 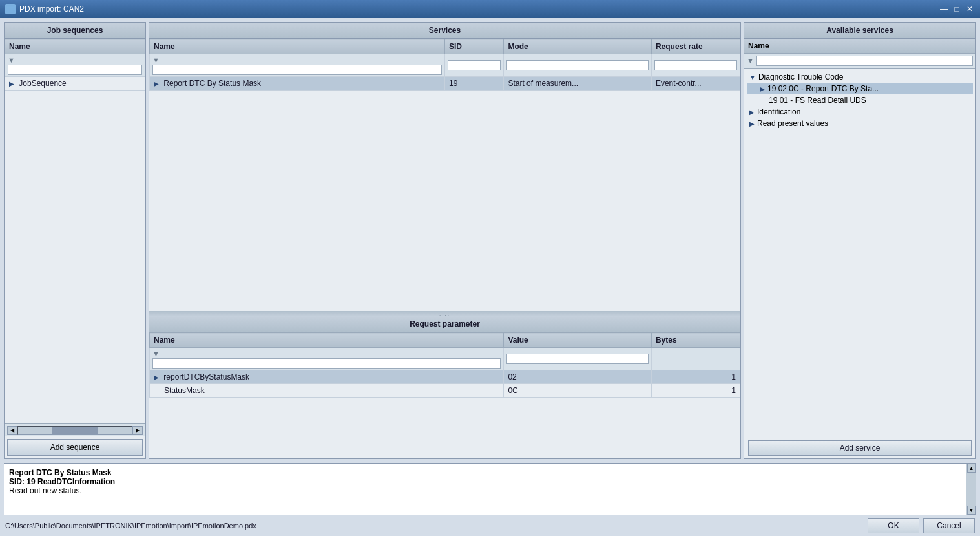 I want to click on available-filter-icon: ▼, so click(x=751, y=61).